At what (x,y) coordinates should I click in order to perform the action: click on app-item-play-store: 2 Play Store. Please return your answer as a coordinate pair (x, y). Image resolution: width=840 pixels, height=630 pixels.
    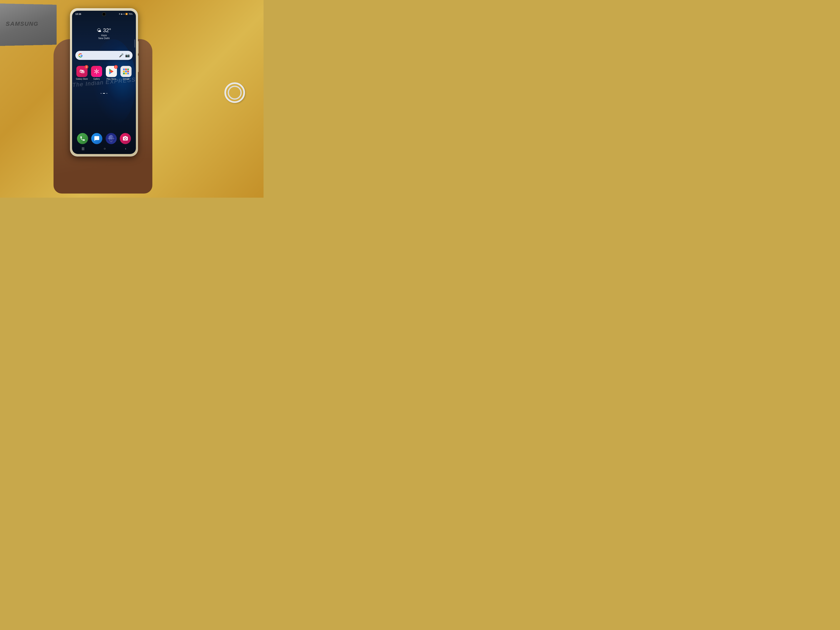
    Looking at the image, I should click on (112, 73).